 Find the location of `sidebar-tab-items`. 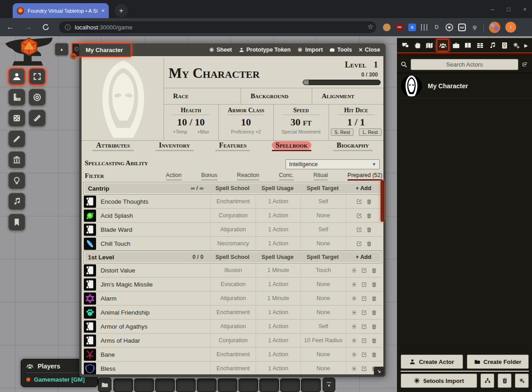

sidebar-tab-items is located at coordinates (456, 45).